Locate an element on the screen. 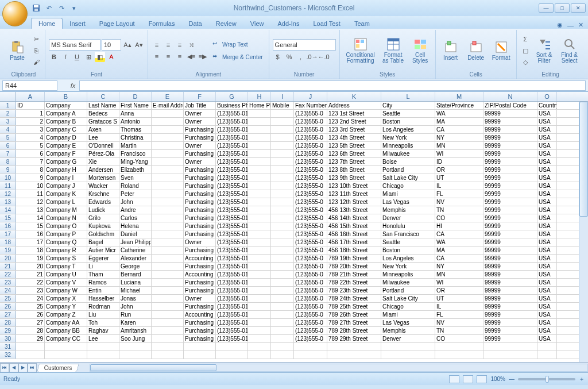  insert-cells-button: Insert is located at coordinates (451, 51).